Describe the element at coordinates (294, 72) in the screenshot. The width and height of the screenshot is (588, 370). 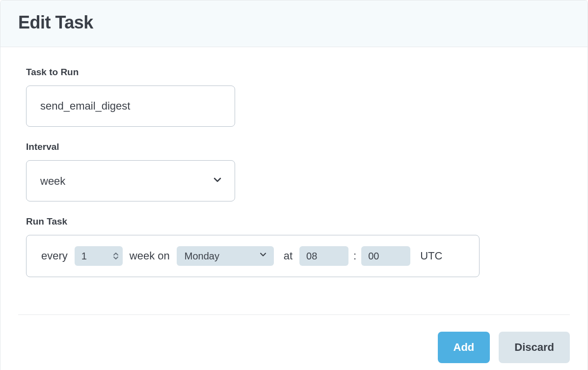
I see `task-to-run-label: Task to Run` at that location.